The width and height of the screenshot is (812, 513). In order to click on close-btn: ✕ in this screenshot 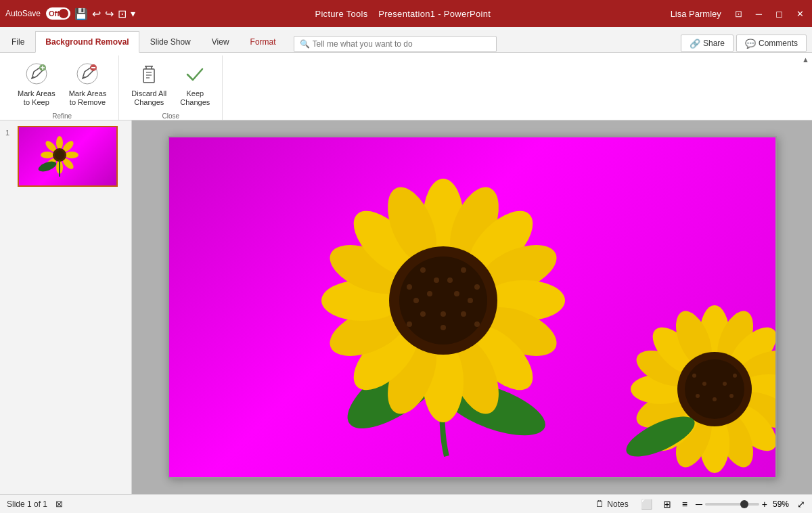, I will do `click(800, 14)`.